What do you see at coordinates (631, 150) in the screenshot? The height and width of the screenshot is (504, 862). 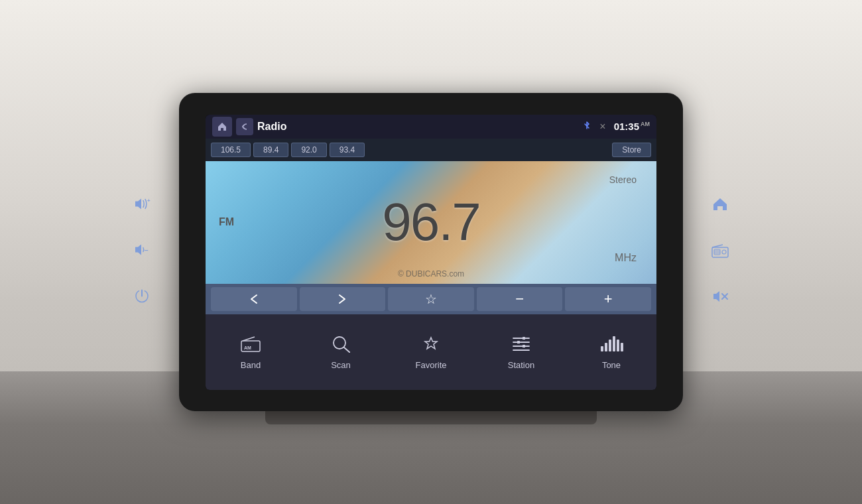 I see `store-preset-button: Store` at bounding box center [631, 150].